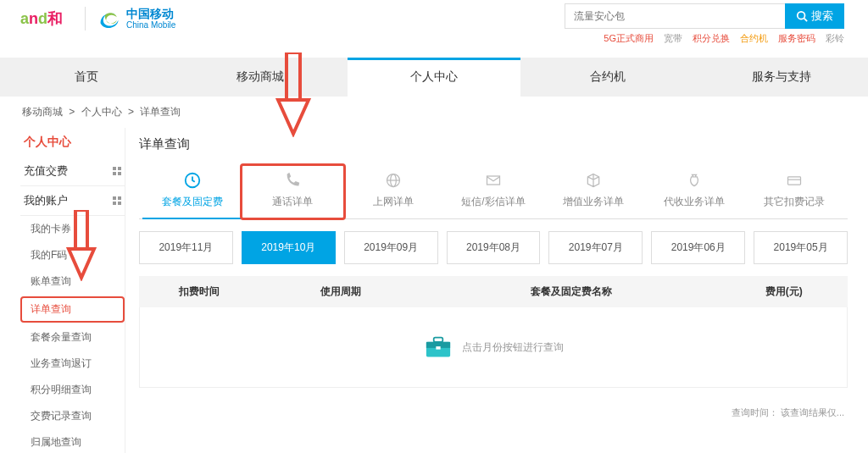 This screenshot has width=868, height=453. I want to click on china-mobile-icon, so click(109, 19).